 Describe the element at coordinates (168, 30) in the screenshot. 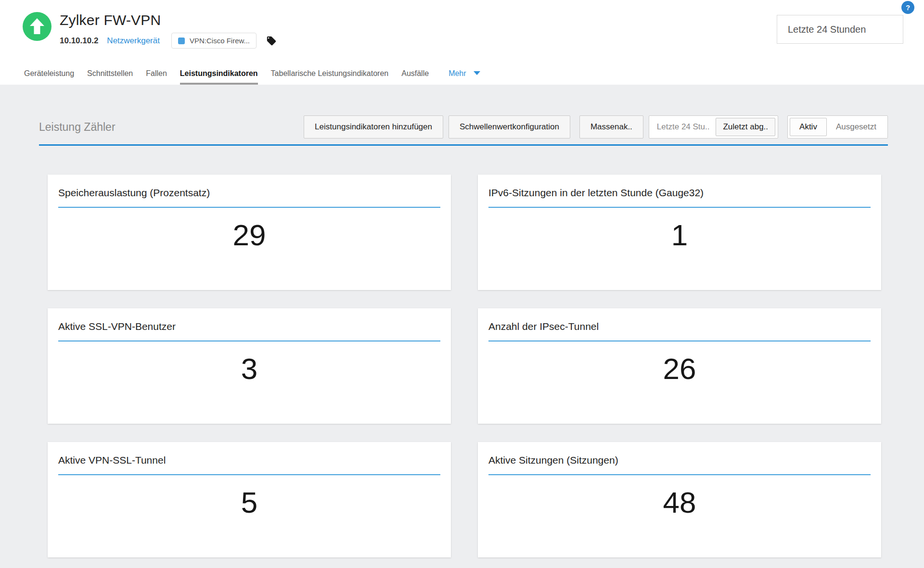

I see `device-title-block: Zylker FW-VPN 10.10.10.2 Netzwerkgerät V…` at that location.